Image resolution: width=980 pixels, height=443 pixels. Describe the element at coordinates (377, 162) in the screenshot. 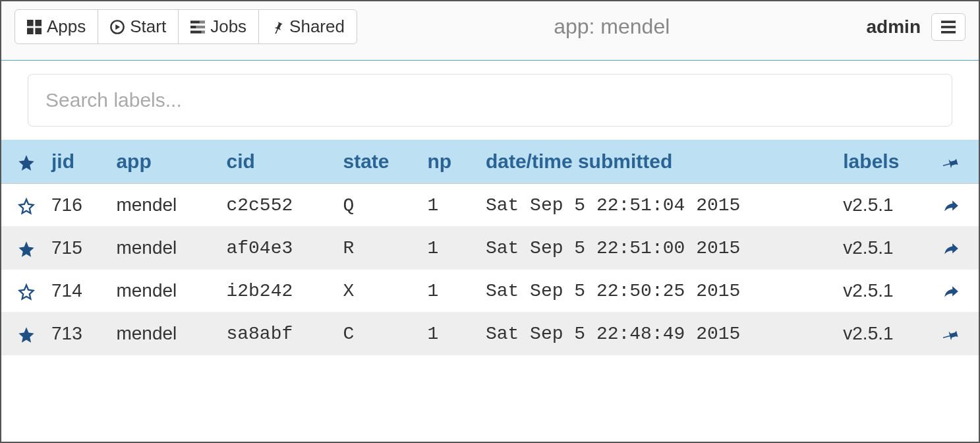

I see `col-header-state: state` at that location.